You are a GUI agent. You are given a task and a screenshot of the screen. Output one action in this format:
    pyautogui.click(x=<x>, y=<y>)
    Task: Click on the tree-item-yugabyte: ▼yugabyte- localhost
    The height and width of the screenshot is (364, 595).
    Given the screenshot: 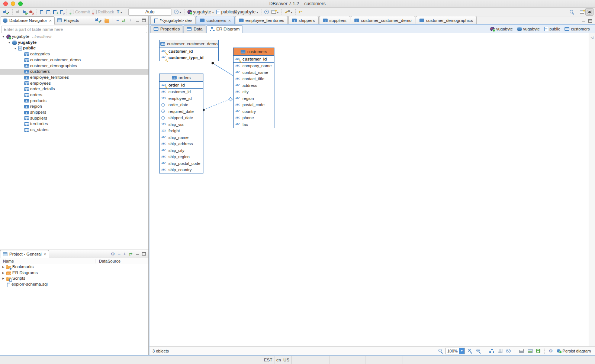 What is the action you would take?
    pyautogui.click(x=74, y=37)
    